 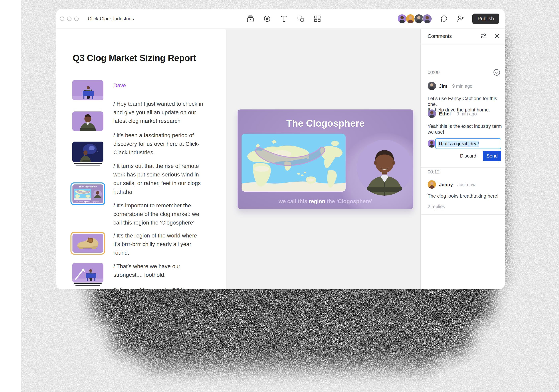 What do you see at coordinates (88, 243) in the screenshot?
I see `clip-thumbnail-clog` at bounding box center [88, 243].